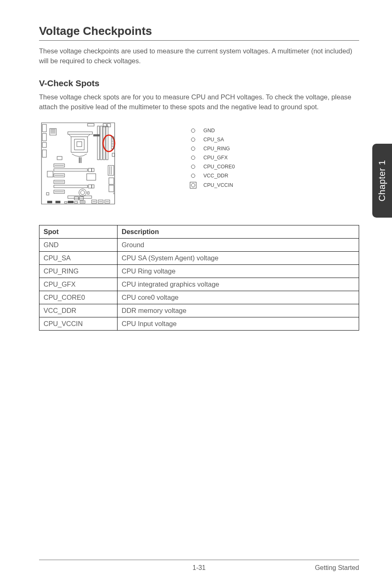  Describe the element at coordinates (199, 33) in the screenshot. I see `page-heading: Voltage Checkpoints` at that location.